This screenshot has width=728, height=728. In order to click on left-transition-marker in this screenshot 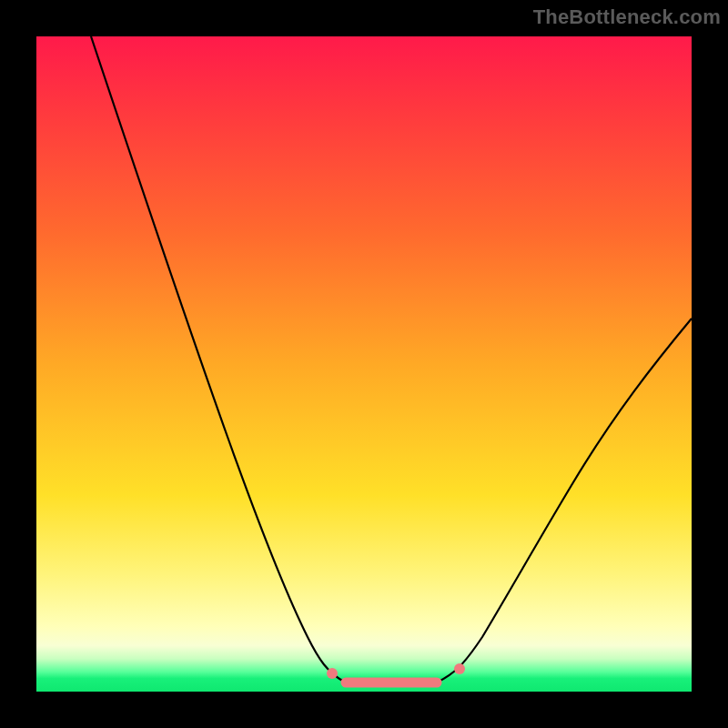, I will do `click(332, 673)`.